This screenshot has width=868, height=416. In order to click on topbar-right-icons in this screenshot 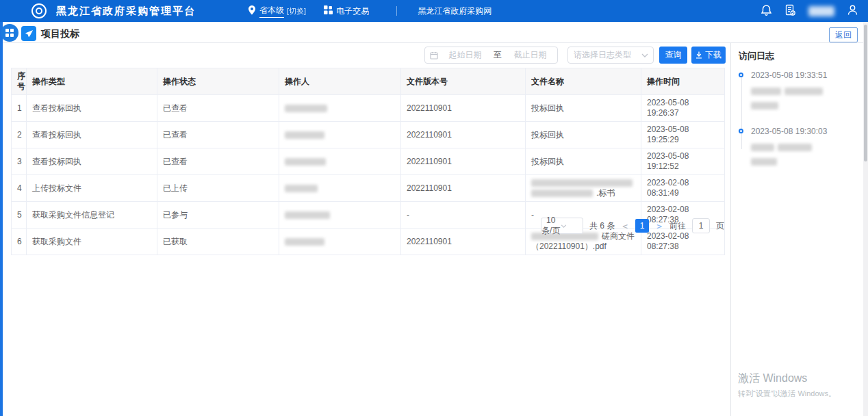, I will do `click(809, 11)`.